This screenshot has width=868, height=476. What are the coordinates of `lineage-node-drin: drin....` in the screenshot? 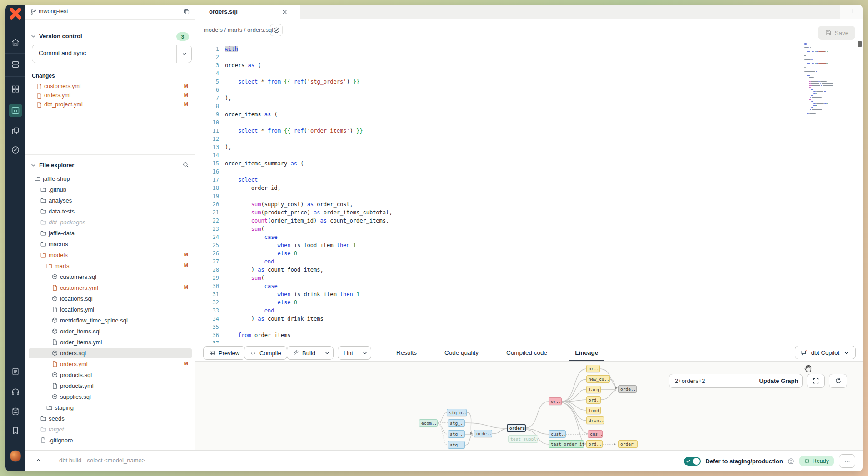 It's located at (595, 421).